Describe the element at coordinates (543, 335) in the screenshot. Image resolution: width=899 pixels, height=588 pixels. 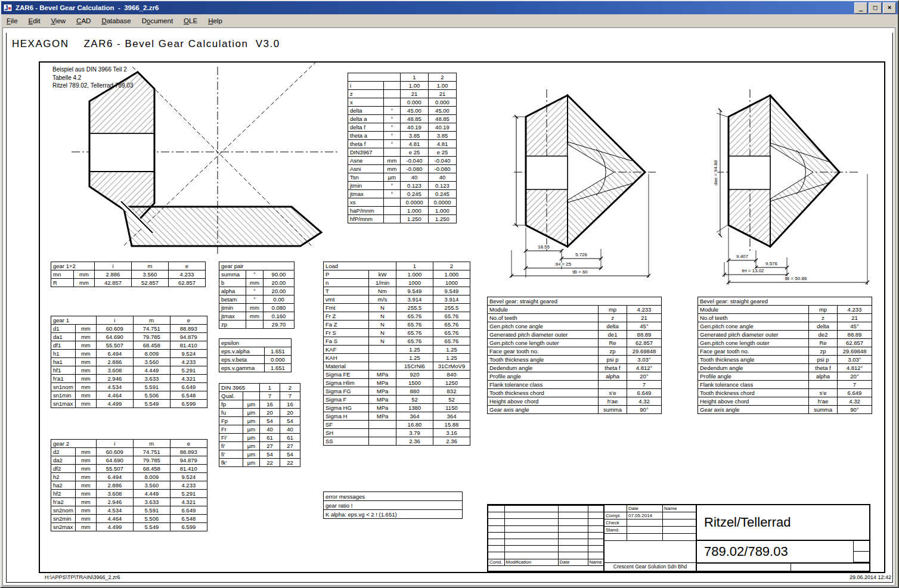
I see `table-cell: Generated pitch diameter outer` at that location.